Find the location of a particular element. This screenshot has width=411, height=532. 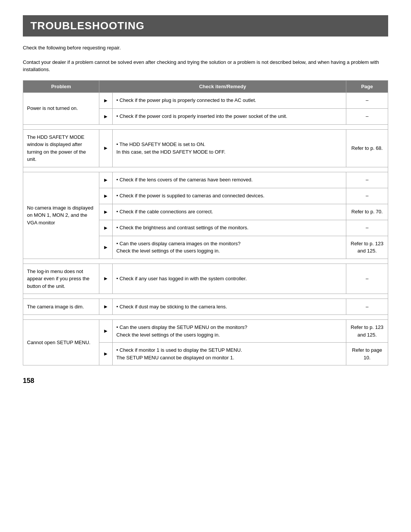

intro-line-2: Contact your dealer if a problem cannot … is located at coordinates (206, 66).